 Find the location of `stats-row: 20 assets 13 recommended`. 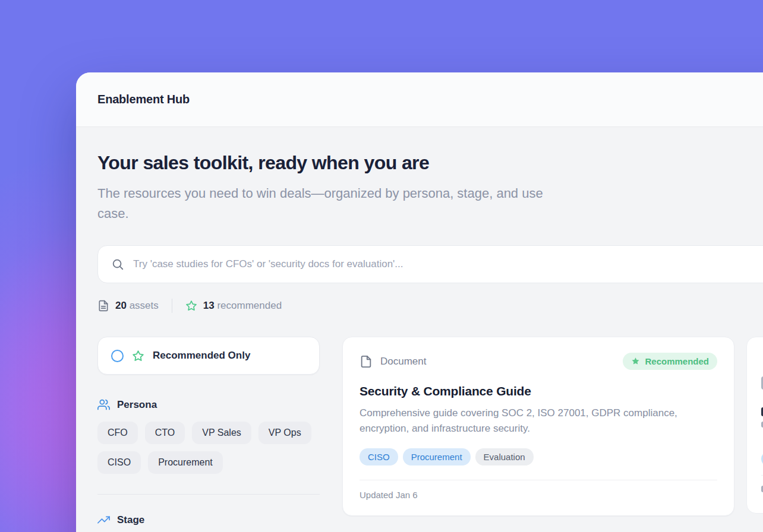

stats-row: 20 assets 13 recommended is located at coordinates (430, 306).